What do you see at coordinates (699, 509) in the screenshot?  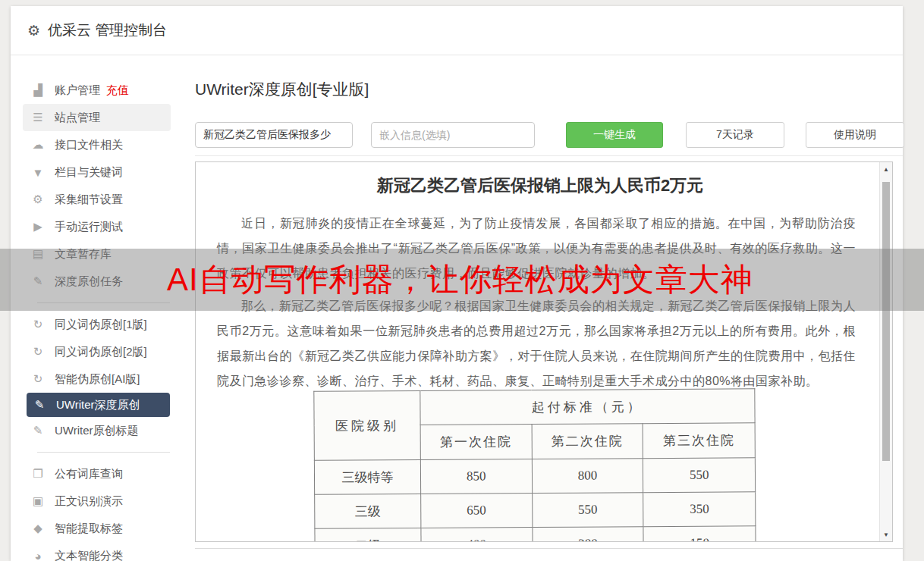 I see `table-cell-value: 350` at bounding box center [699, 509].